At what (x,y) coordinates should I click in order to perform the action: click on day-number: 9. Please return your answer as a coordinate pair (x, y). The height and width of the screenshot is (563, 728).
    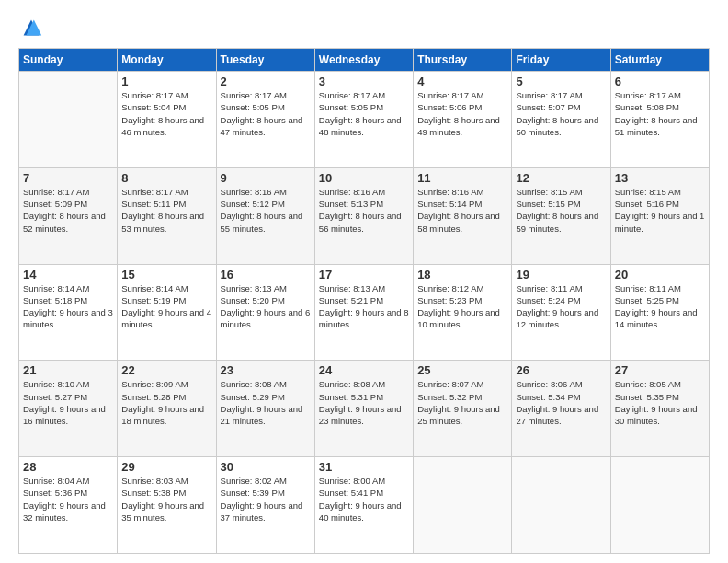
    Looking at the image, I should click on (266, 178).